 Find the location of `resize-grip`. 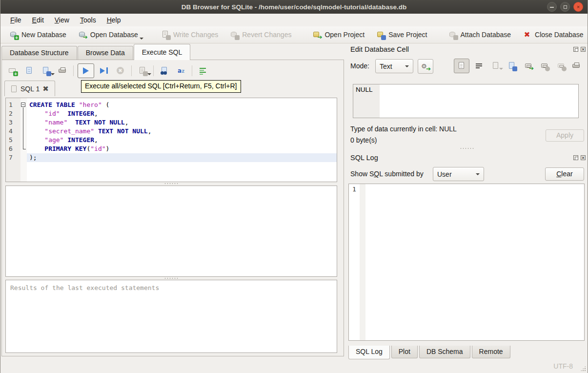

resize-grip is located at coordinates (583, 369).